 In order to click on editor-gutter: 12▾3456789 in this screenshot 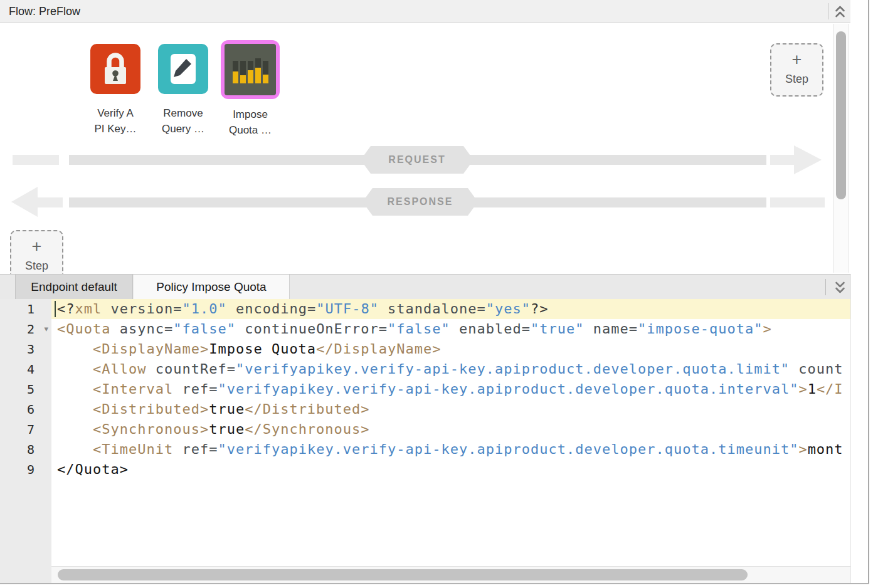, I will do `click(26, 441)`.